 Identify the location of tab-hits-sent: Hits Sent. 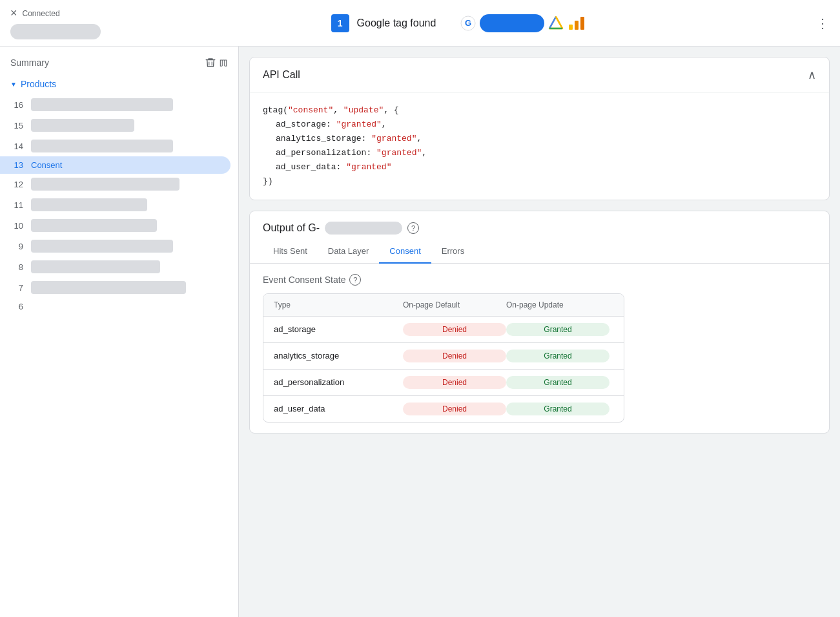
(291, 252).